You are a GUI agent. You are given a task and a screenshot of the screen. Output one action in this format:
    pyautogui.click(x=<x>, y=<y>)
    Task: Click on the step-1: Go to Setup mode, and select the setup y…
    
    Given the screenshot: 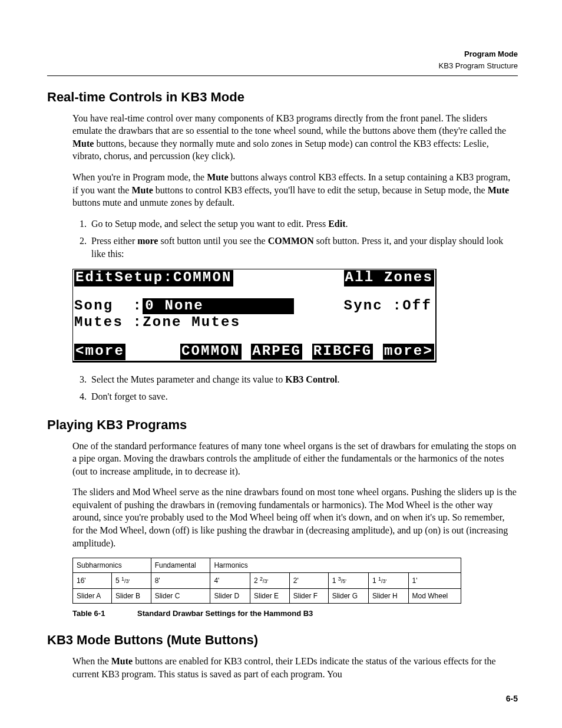 What is the action you would take?
    pyautogui.click(x=303, y=224)
    